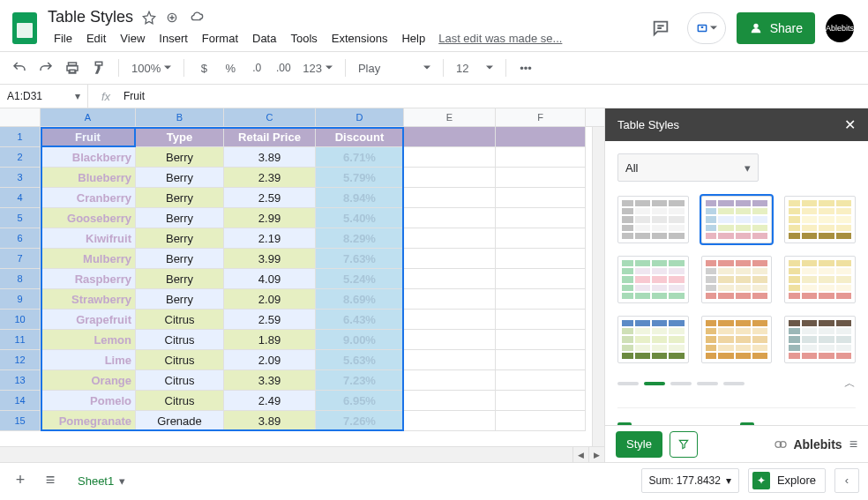 Image resolution: width=868 pixels, height=500 pixels. Describe the element at coordinates (88, 238) in the screenshot. I see `cell: Kiwifruit` at that location.